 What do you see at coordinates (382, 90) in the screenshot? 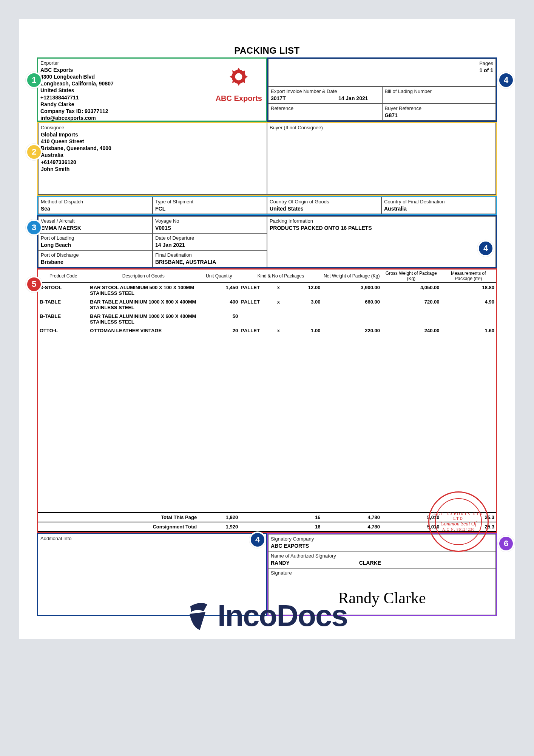
I see `doc-refs-block: Pages 1 of 1 Export Invoice Number & Dat…` at bounding box center [382, 90].